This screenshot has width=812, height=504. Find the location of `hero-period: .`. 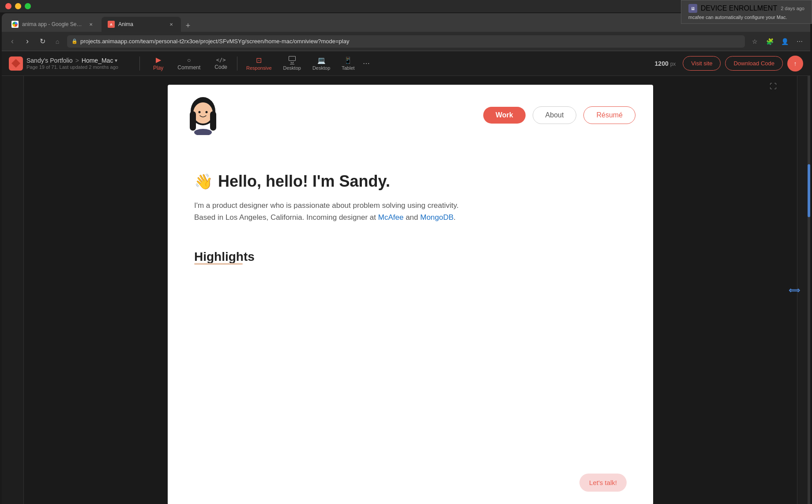

hero-period: . is located at coordinates (455, 217).